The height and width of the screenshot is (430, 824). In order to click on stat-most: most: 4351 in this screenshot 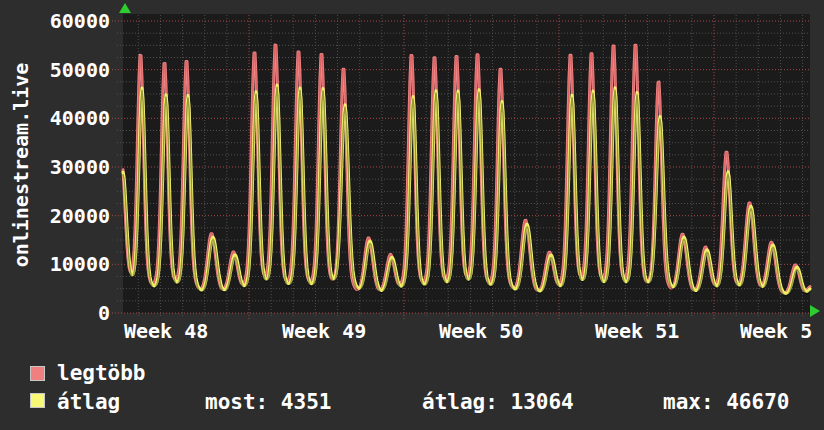, I will do `click(268, 402)`.